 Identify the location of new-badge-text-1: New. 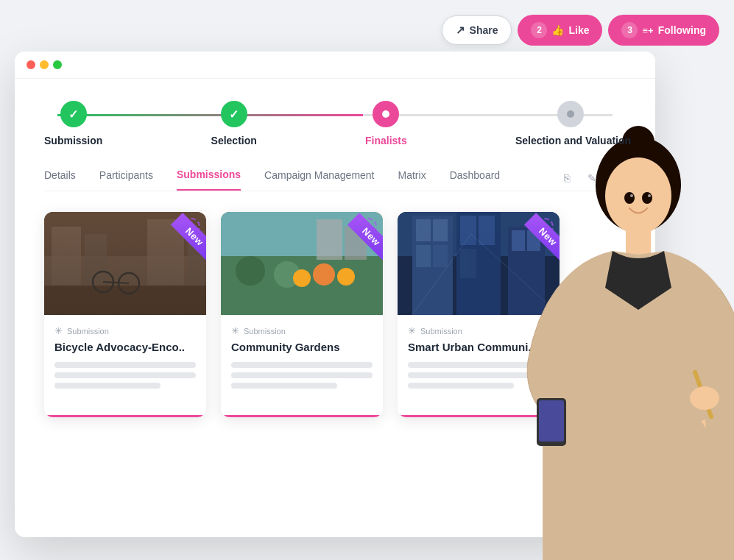
(188, 237).